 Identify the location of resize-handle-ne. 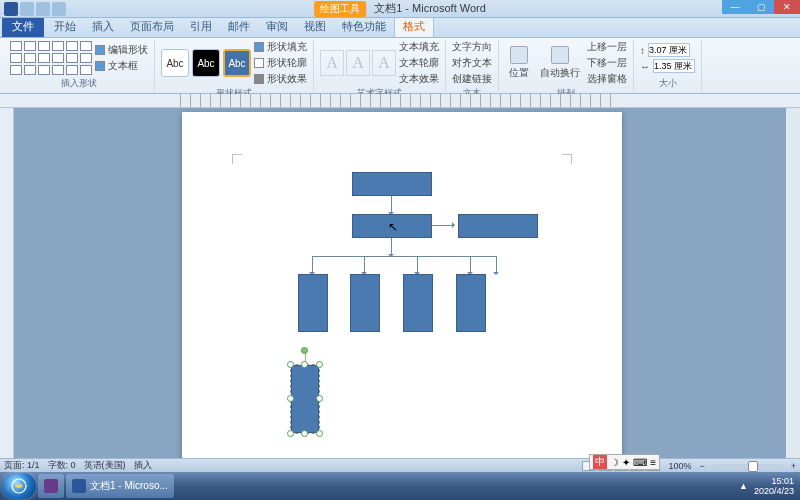
(320, 364).